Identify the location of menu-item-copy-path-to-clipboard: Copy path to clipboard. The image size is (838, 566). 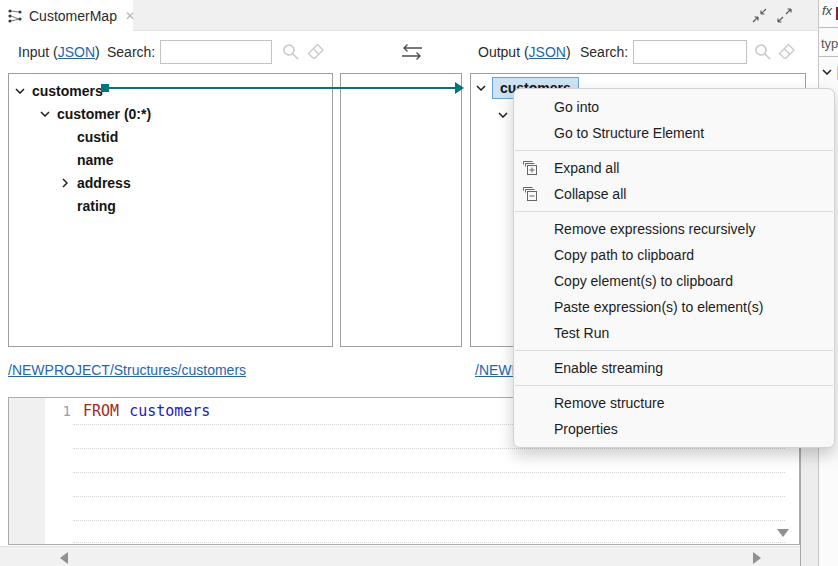
(674, 255).